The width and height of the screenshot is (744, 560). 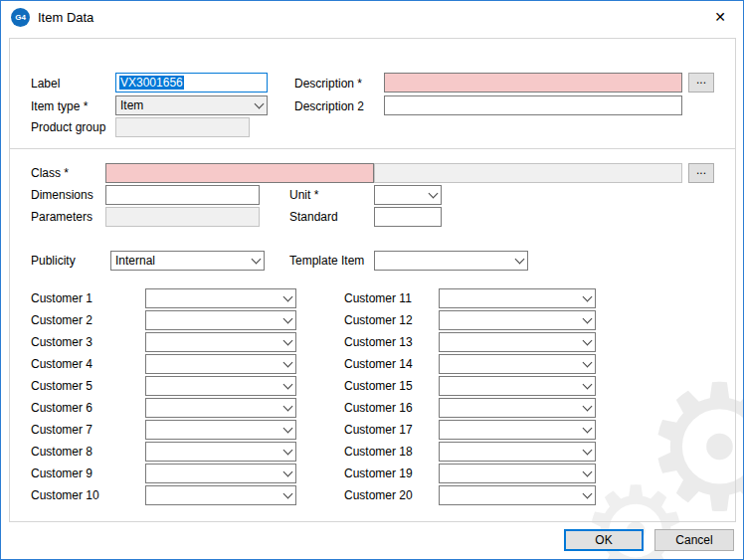 I want to click on item-type-select: Item, so click(x=191, y=105).